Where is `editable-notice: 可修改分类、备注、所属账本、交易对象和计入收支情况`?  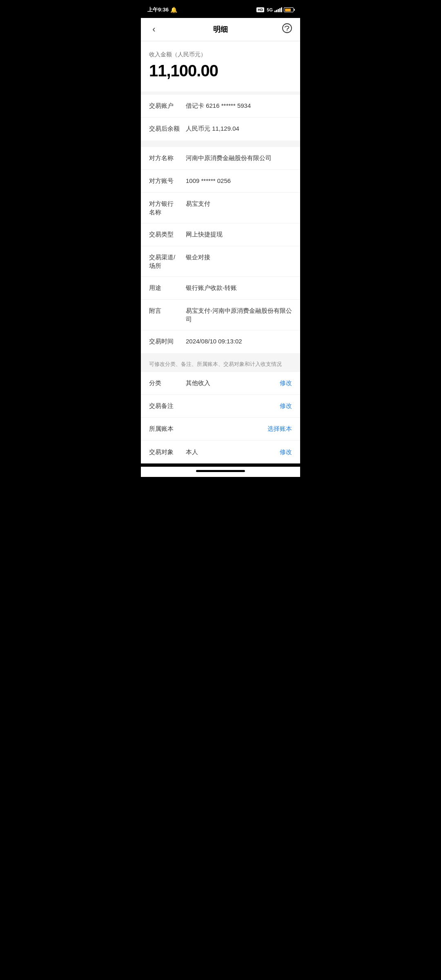 editable-notice: 可修改分类、备注、所属账本、交易对象和计入收支情况 is located at coordinates (220, 364).